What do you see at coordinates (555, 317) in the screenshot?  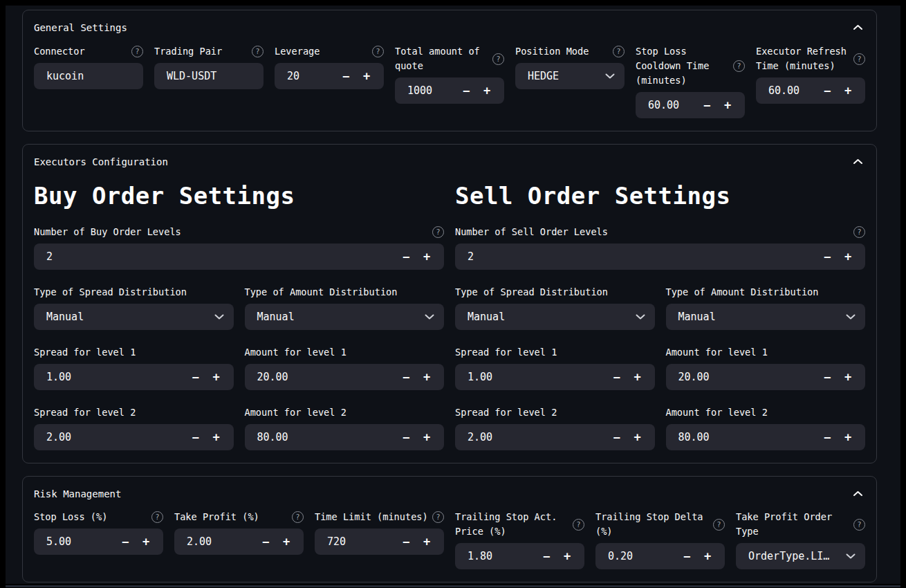 I see `sell-spread-distribution-select: Manual` at bounding box center [555, 317].